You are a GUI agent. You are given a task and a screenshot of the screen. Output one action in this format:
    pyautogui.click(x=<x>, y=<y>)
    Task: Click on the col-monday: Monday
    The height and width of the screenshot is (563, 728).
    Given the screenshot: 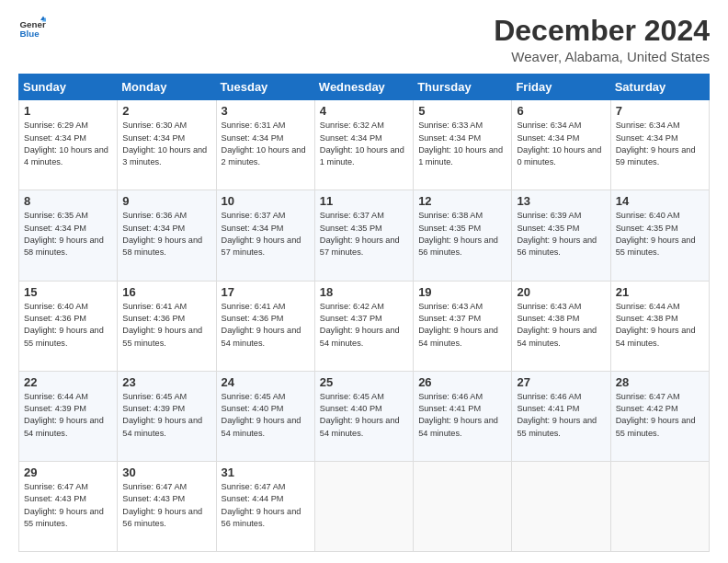 What is the action you would take?
    pyautogui.click(x=167, y=87)
    